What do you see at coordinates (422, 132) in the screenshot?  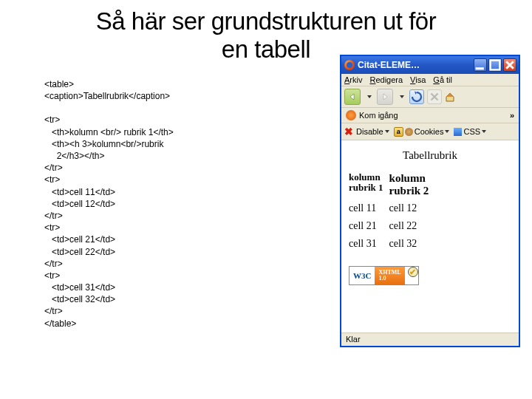 I see `tool-cookies: aCookies` at bounding box center [422, 132].